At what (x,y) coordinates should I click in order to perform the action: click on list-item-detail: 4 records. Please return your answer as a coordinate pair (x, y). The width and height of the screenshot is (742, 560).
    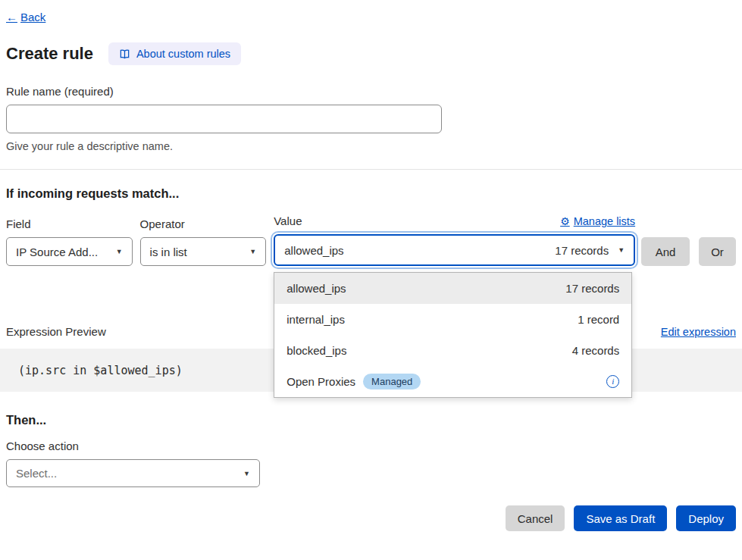
    Looking at the image, I should click on (596, 350).